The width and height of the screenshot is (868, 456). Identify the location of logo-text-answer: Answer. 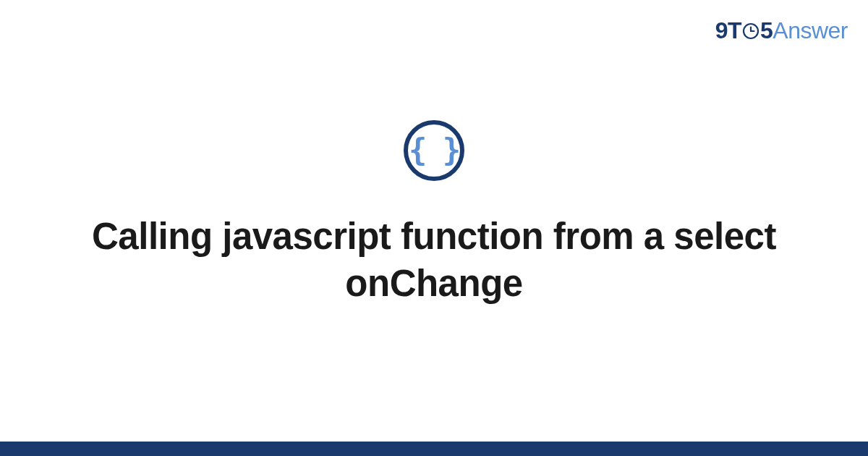
(810, 30).